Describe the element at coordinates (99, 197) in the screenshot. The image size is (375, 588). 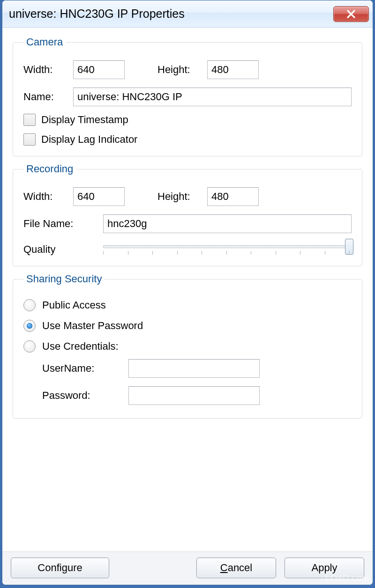
I see `recording-width-input` at that location.